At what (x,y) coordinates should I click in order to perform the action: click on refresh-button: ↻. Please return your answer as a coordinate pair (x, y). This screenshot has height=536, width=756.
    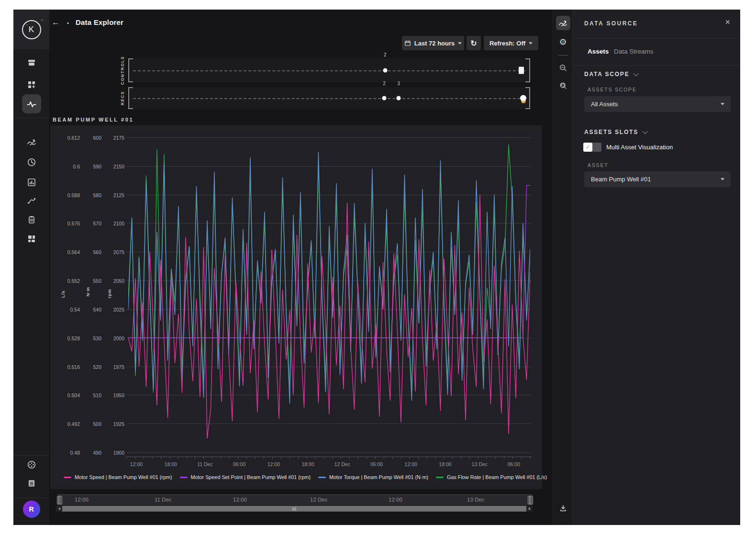
    Looking at the image, I should click on (474, 43).